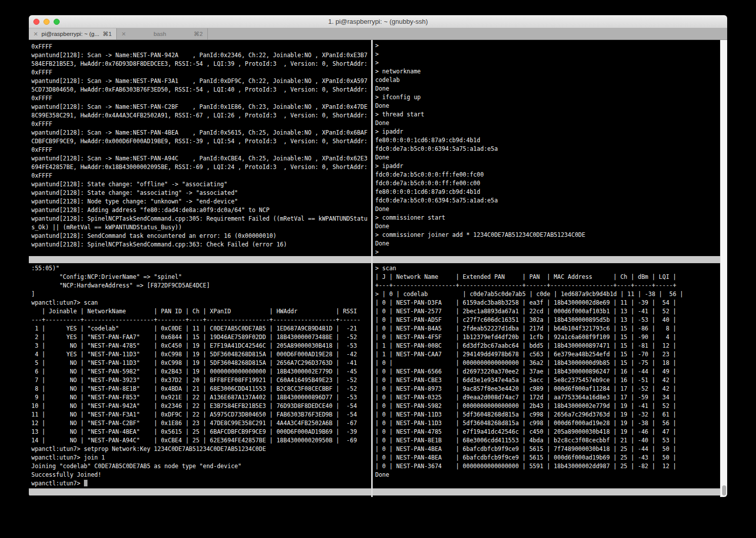 Image resolution: width=756 pixels, height=538 pixels. Describe the element at coordinates (200, 260) in the screenshot. I see `status-bar-wpantund: 0 wpantund` at that location.